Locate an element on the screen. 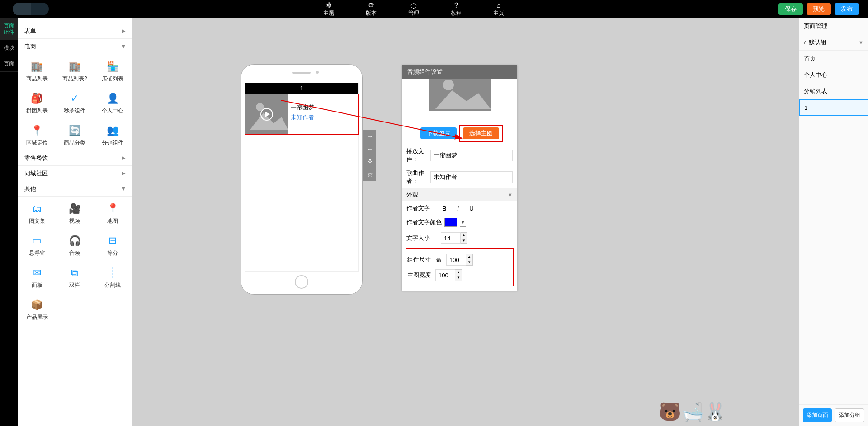  fontsize-input is located at coordinates (451, 238).